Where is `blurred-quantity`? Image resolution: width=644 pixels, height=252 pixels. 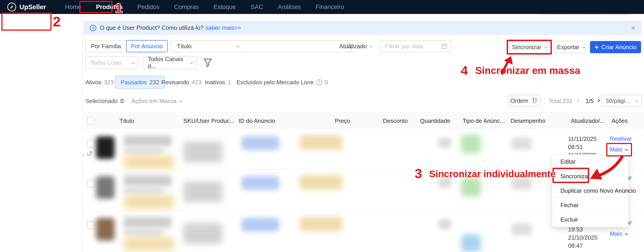 blurred-quantity is located at coordinates (445, 143).